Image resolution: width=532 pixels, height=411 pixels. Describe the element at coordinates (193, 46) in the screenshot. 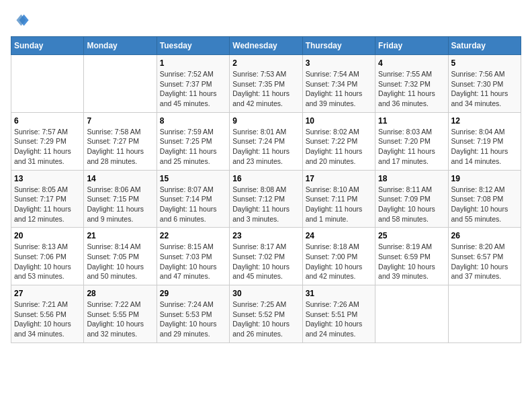

I see `calendar-header-tuesday: Tuesday` at that location.